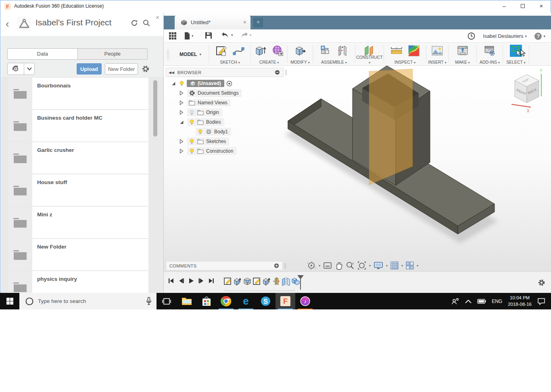  I want to click on measure-icon, so click(397, 51).